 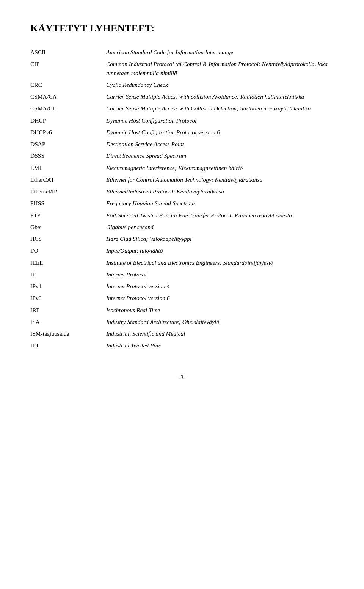 I want to click on table-row: FTPFoil-Shielded Twisted Pair tai File T…, so click(x=182, y=215).